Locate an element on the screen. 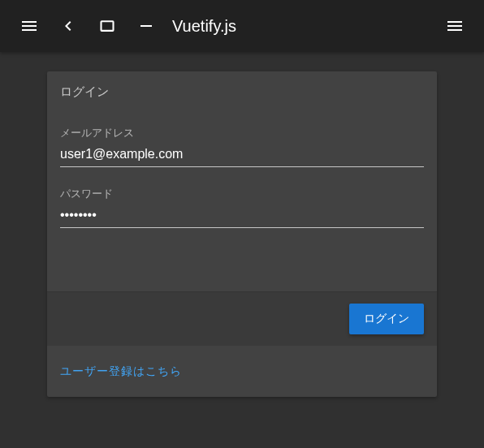  card-title: ログイン is located at coordinates (242, 93).